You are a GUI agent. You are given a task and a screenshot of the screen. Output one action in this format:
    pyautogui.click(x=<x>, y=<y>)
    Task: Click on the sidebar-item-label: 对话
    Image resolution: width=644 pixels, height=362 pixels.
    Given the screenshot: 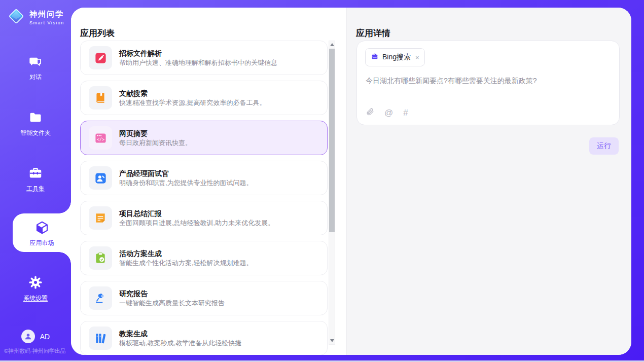 What is the action you would take?
    pyautogui.click(x=35, y=77)
    